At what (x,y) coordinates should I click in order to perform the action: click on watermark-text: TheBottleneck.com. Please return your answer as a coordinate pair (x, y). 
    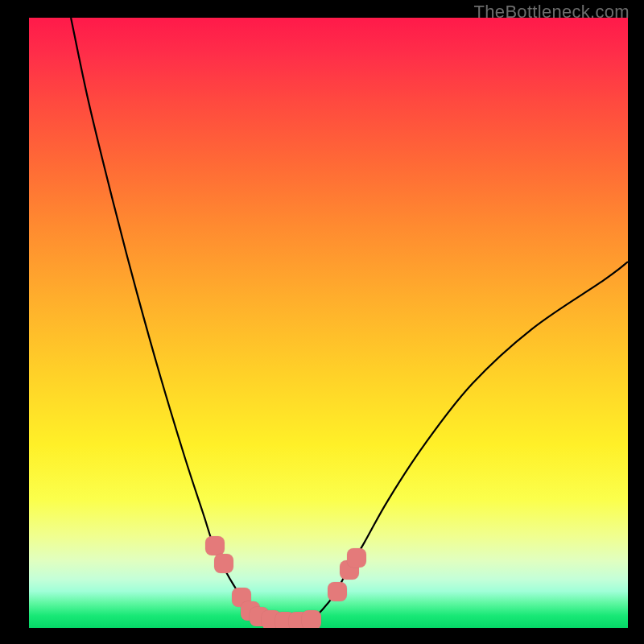
    Looking at the image, I should click on (552, 12).